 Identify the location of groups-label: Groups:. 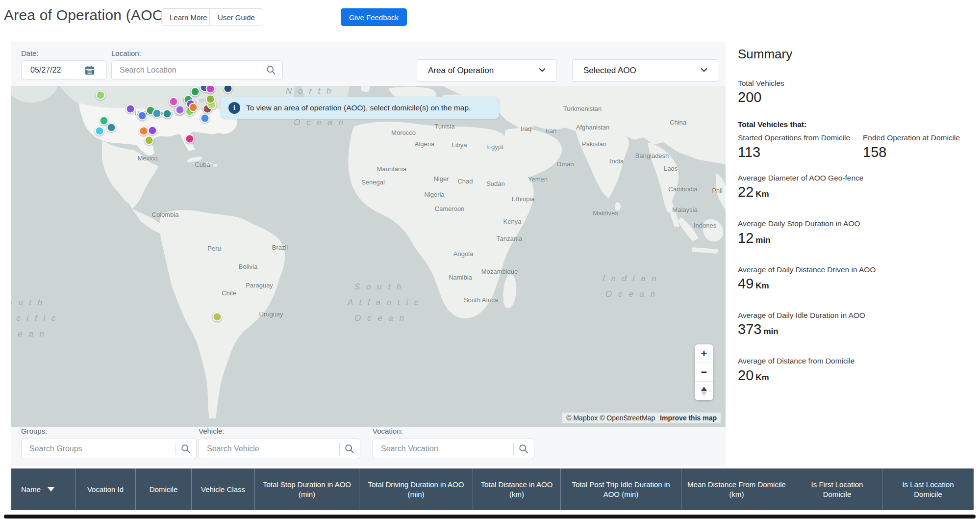
(109, 431).